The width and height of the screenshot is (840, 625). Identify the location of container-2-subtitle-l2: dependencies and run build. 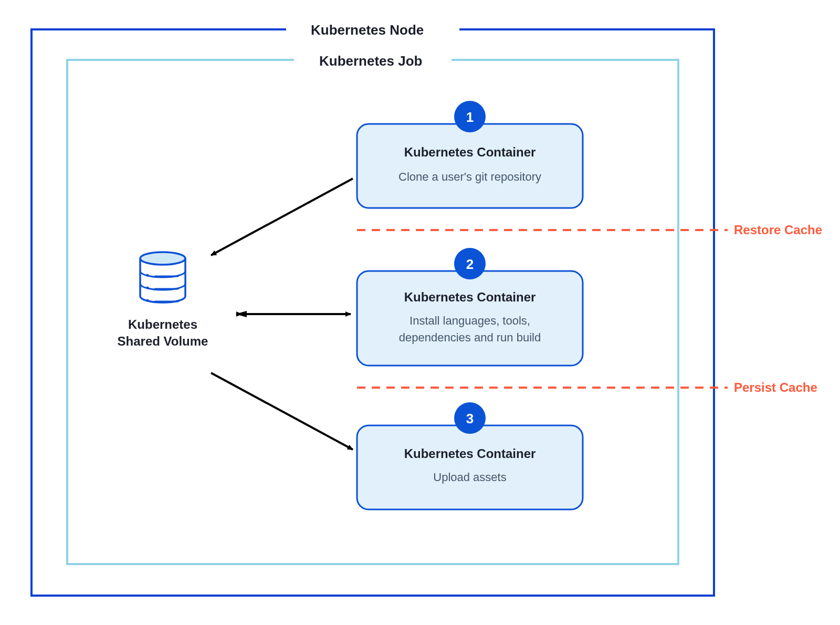
(470, 337).